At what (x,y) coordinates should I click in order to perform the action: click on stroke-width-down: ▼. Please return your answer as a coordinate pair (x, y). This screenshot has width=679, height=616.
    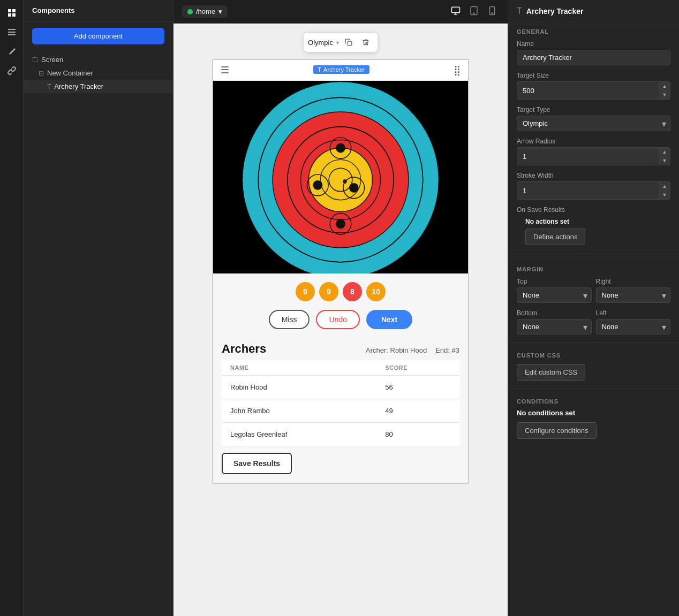
    Looking at the image, I should click on (665, 195).